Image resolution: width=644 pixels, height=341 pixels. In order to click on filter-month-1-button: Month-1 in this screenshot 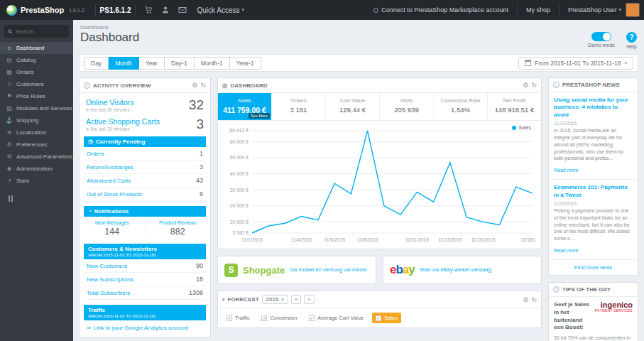, I will do `click(212, 63)`.